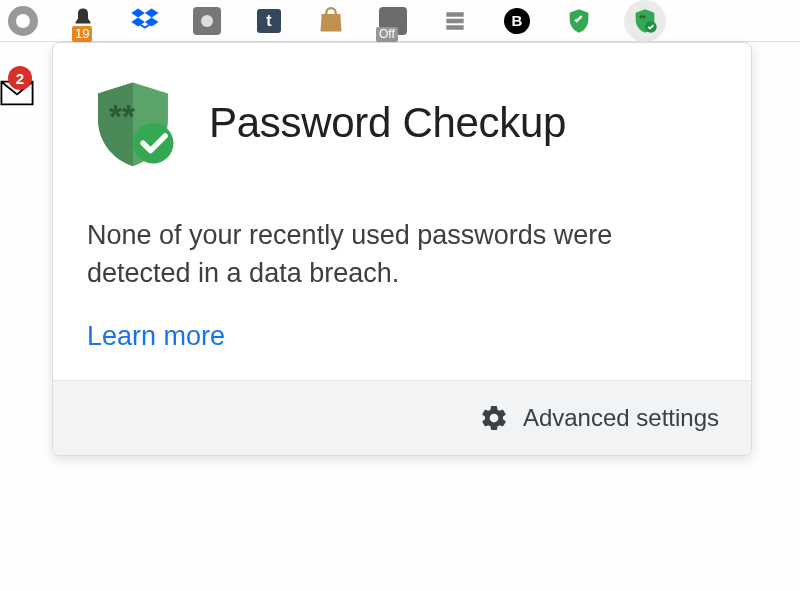  What do you see at coordinates (387, 34) in the screenshot?
I see `off-badge: Off` at bounding box center [387, 34].